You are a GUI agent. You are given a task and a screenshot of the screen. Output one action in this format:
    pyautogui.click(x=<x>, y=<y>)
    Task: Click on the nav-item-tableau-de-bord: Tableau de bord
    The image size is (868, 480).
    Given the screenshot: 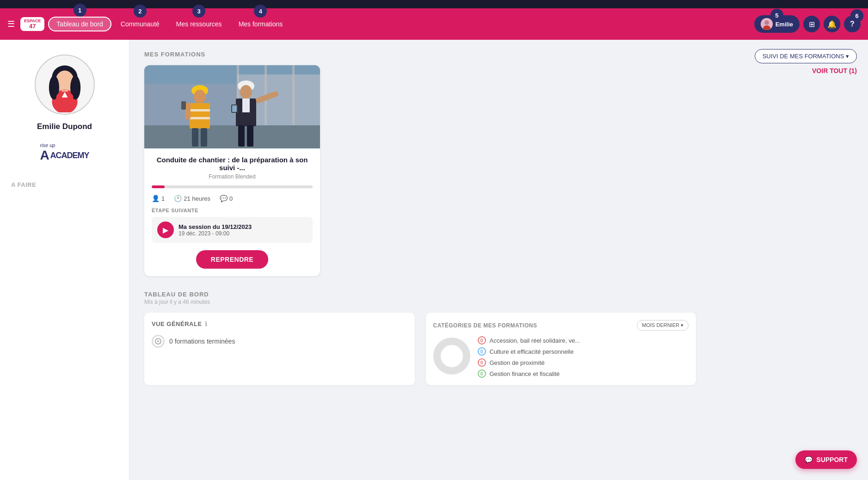 What is the action you would take?
    pyautogui.click(x=80, y=24)
    